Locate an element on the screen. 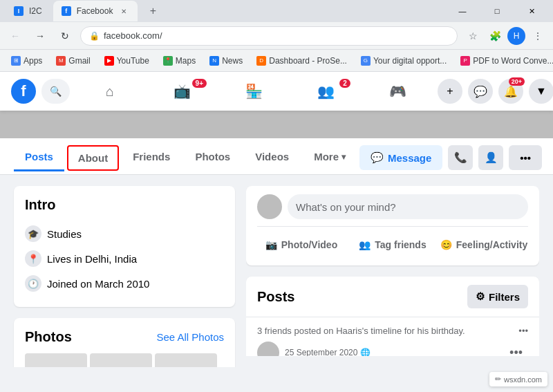 This screenshot has width=553, height=392. minimize-button: — is located at coordinates (462, 11).